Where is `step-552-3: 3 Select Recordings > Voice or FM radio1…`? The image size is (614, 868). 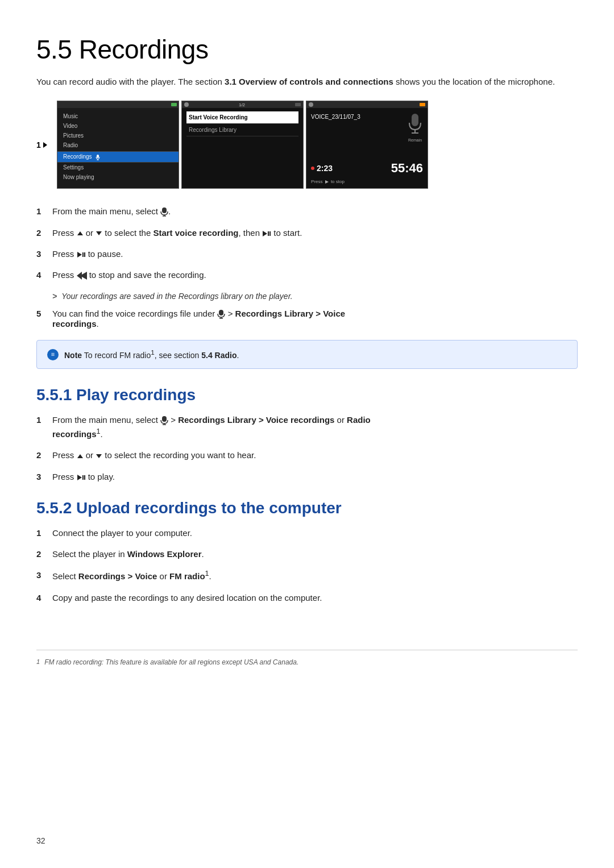
step-552-3: 3 Select Recordings > Voice or FM radio1… is located at coordinates (307, 575).